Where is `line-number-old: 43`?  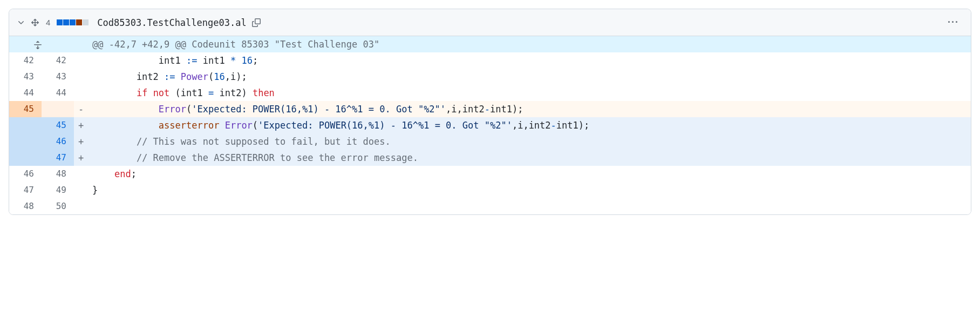
line-number-old: 43 is located at coordinates (25, 77).